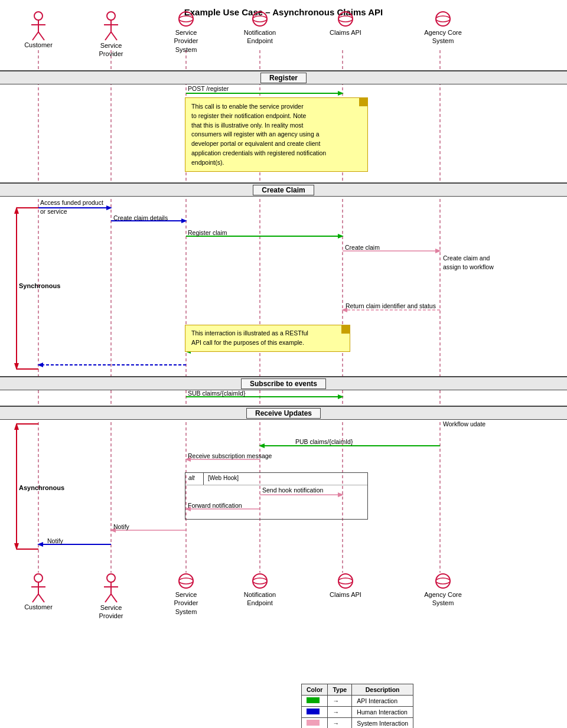  What do you see at coordinates (464, 424) in the screenshot?
I see `msg-workflow-update: Workflow udate` at bounding box center [464, 424].